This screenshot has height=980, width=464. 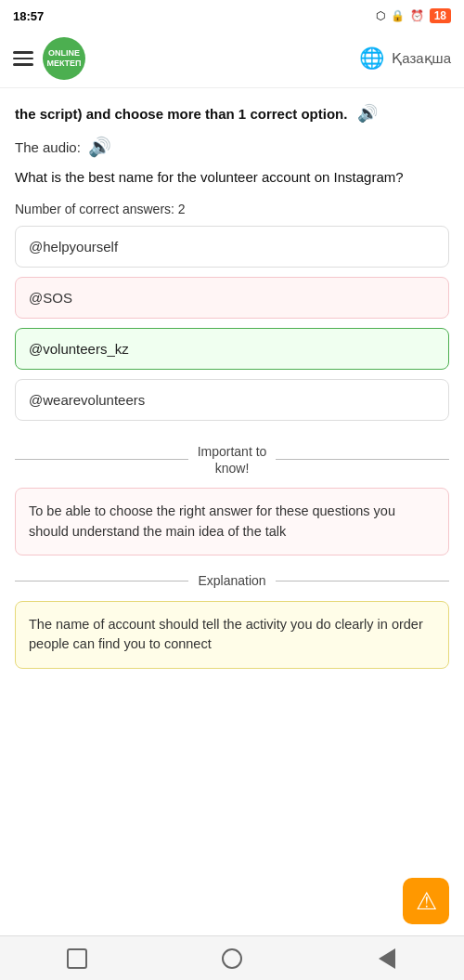 What do you see at coordinates (73, 247) in the screenshot?
I see `option-1-text: @helpyourself` at bounding box center [73, 247].